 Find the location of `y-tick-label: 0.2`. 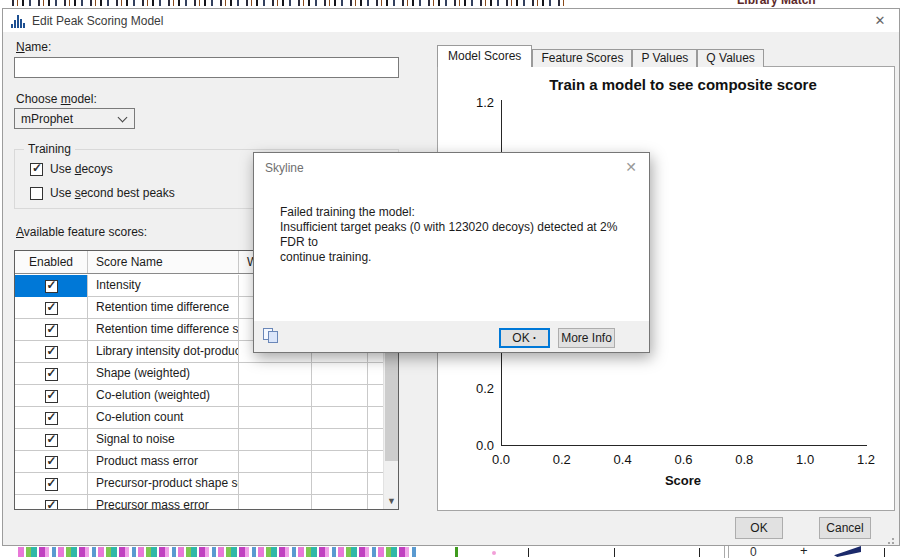

y-tick-label: 0.2 is located at coordinates (485, 388).